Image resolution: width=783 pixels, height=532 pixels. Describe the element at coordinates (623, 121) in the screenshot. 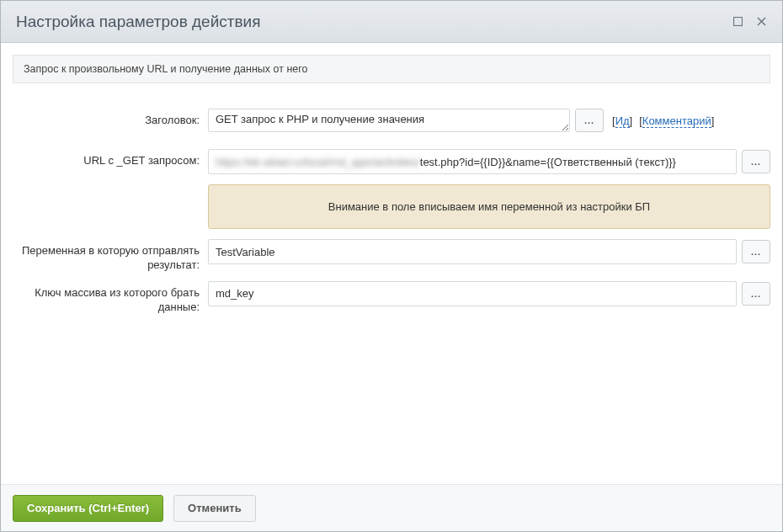

I see `link-id: Ид` at that location.